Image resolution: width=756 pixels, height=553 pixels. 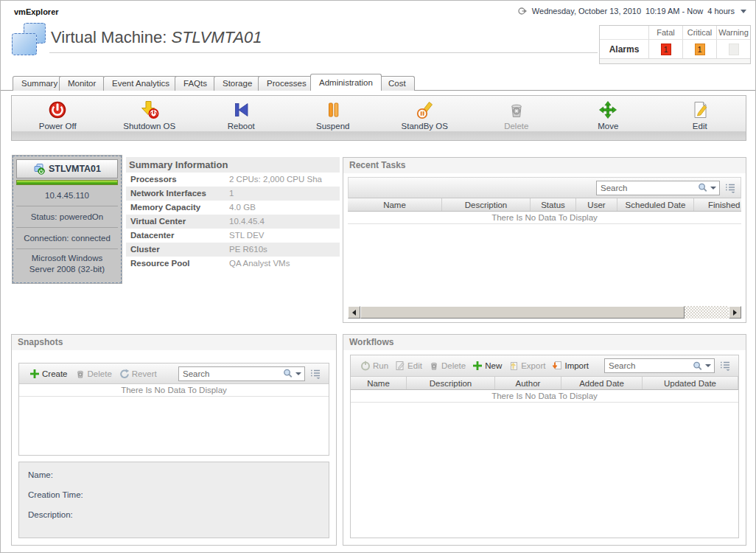 What do you see at coordinates (424, 126) in the screenshot?
I see `button-label: StandBy OS` at bounding box center [424, 126].